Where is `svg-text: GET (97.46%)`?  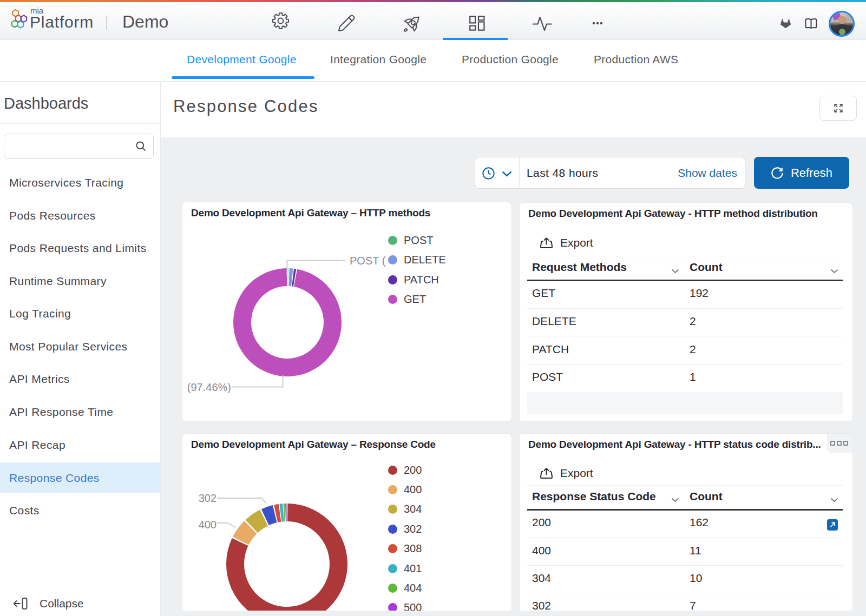 svg-text: GET (97.46%) is located at coordinates (209, 387).